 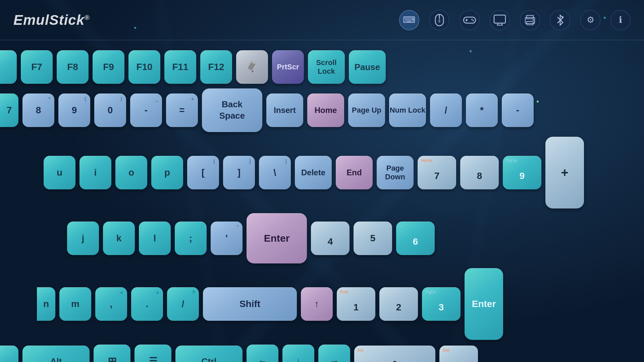 I want to click on keyboard-icon: ⌨, so click(x=409, y=20).